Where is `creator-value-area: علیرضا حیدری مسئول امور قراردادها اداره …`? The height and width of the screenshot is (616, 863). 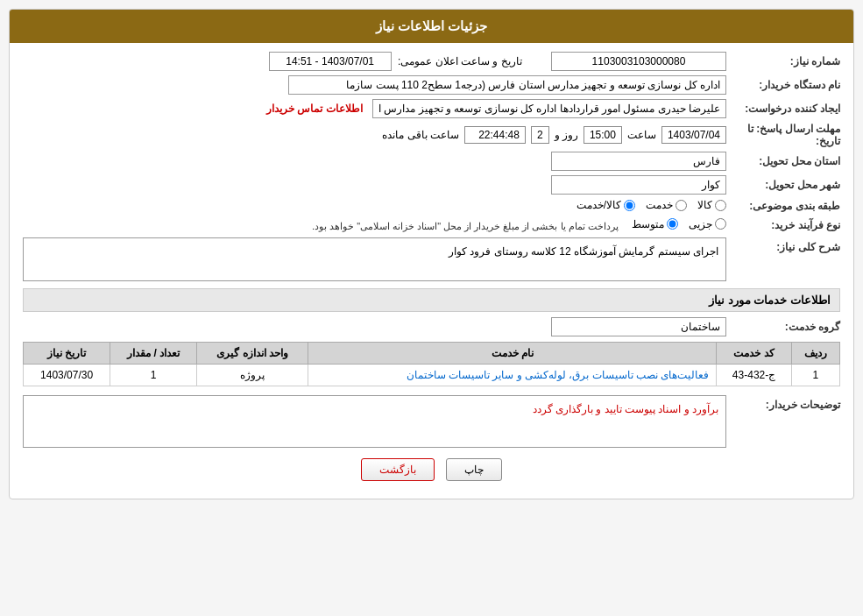 creator-value-area: علیرضا حیدری مسئول امور قراردادها اداره … is located at coordinates (375, 109).